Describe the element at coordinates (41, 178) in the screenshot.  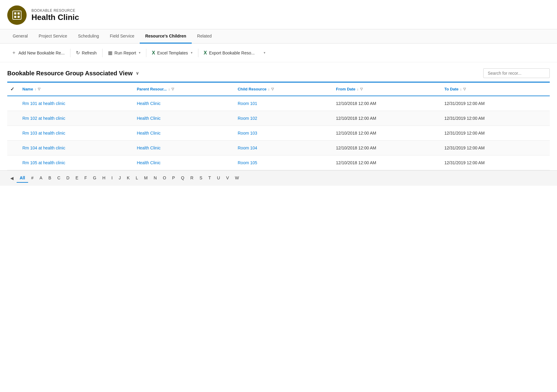
I see `page-a: A` at that location.